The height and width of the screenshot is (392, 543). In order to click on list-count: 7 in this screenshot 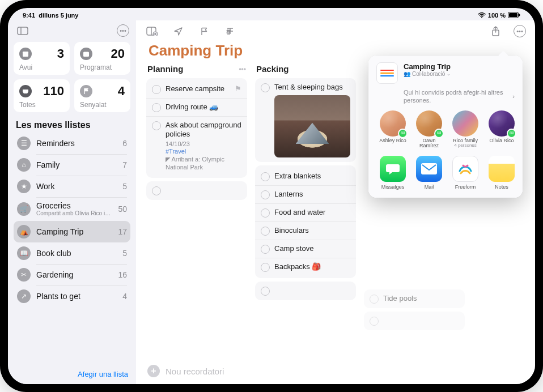, I will do `click(125, 165)`.